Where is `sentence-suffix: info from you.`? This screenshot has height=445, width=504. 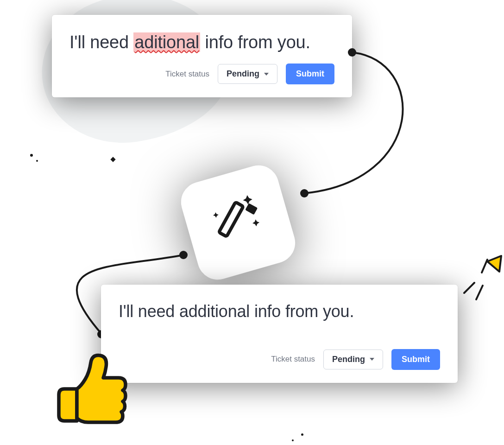 sentence-suffix: info from you. is located at coordinates (255, 42).